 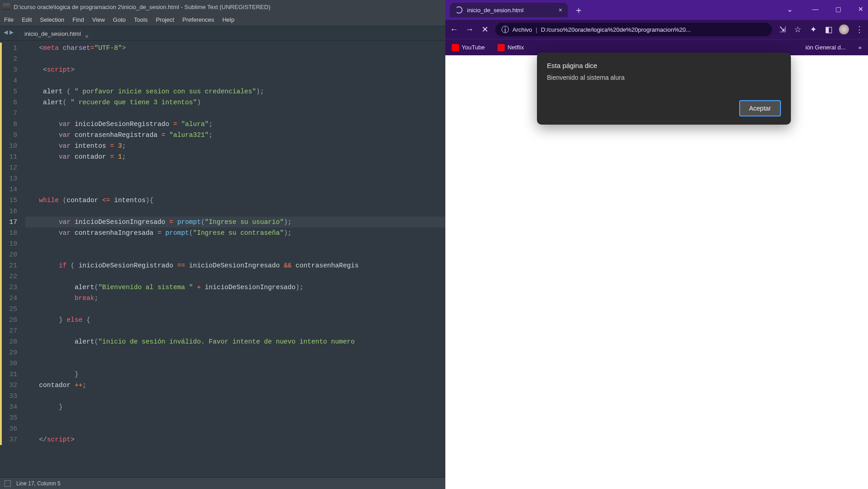 What do you see at coordinates (495, 10) in the screenshot?
I see `browser-tab-label: inicio_de_sesion.html` at bounding box center [495, 10].